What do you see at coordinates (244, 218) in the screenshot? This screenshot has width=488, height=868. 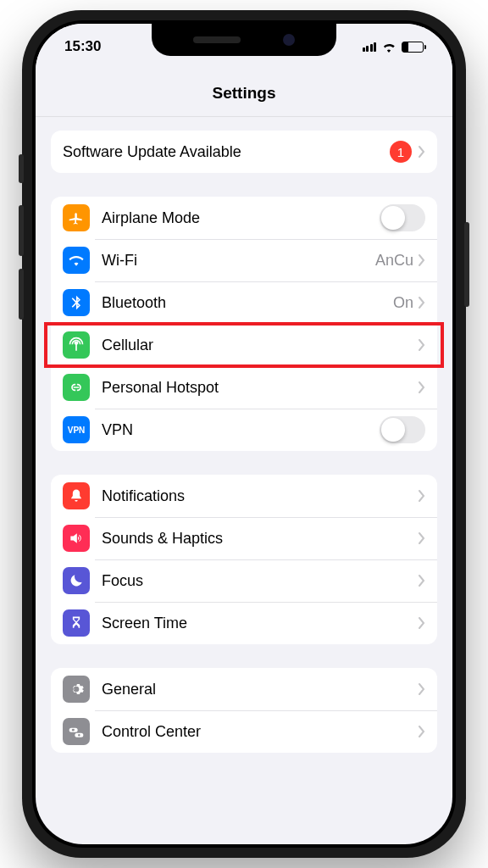 I see `row-airplane: Airplane Mode` at bounding box center [244, 218].